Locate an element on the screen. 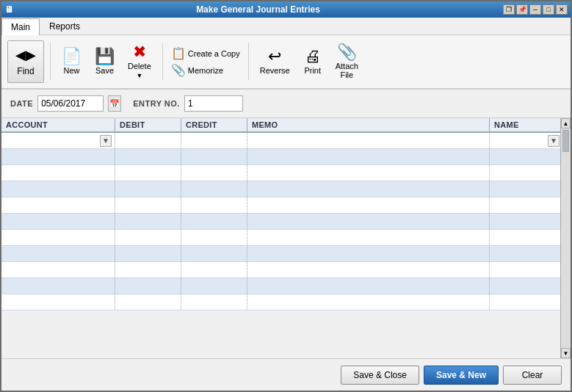  scroll-thumb is located at coordinates (565, 141).